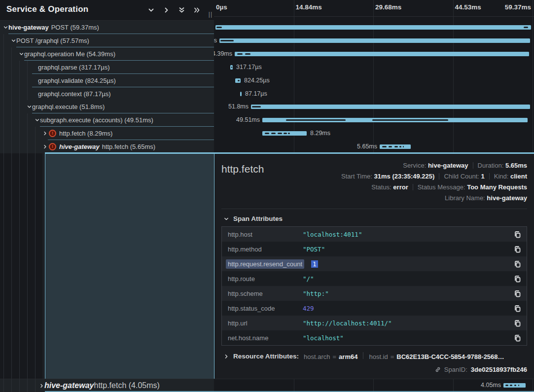 This screenshot has height=392, width=534. What do you see at coordinates (181, 10) in the screenshot?
I see `collapse-all-icon` at bounding box center [181, 10].